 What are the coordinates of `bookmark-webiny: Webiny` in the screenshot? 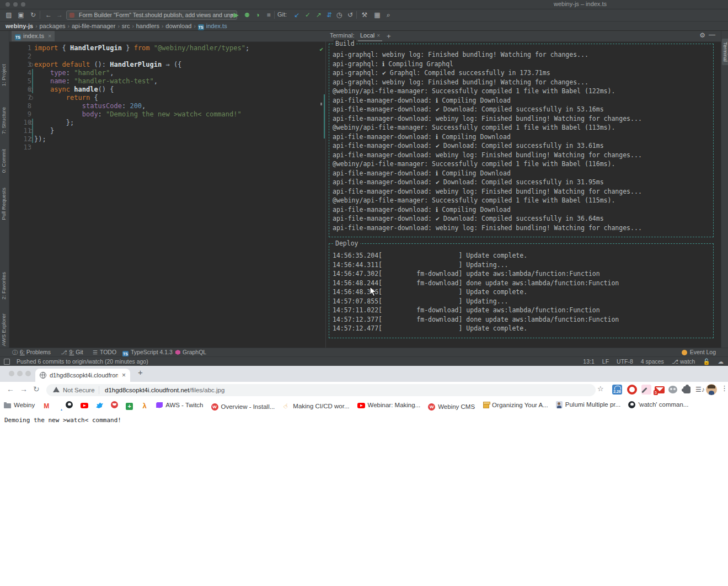 It's located at (19, 405).